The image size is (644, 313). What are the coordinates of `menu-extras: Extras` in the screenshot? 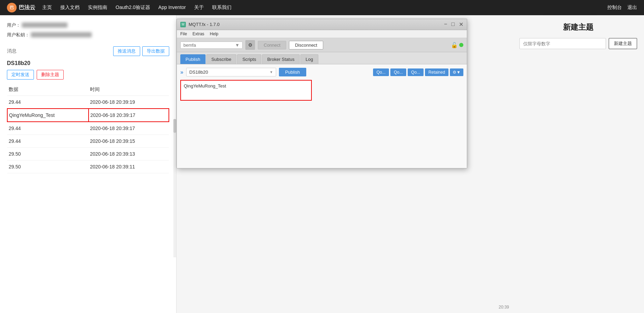 It's located at (198, 34).